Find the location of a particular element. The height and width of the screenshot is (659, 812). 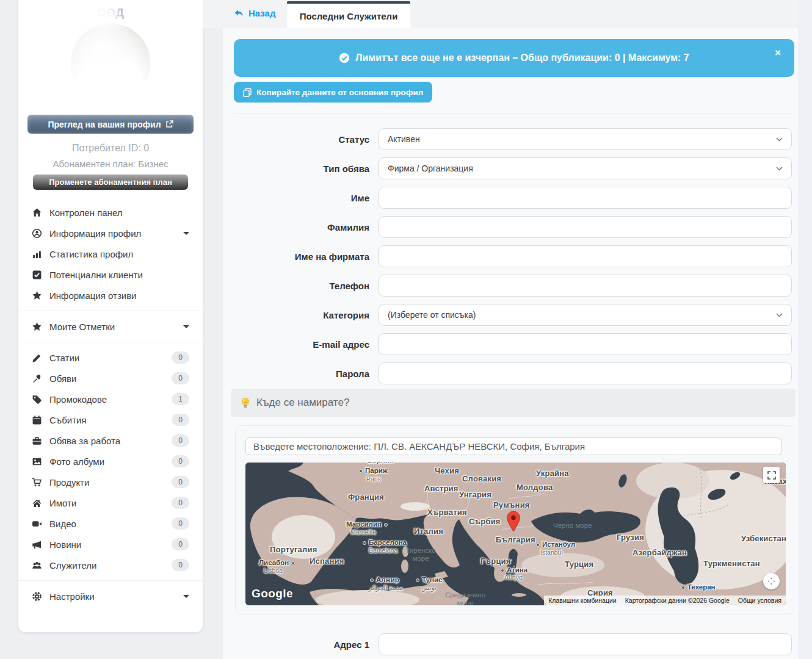

sidebar-item-bookmarks: Моите Отметки is located at coordinates (111, 326).